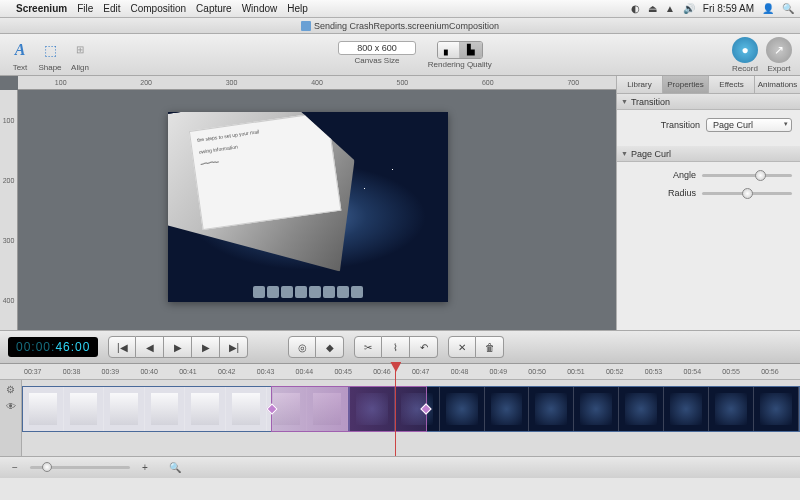 The height and width of the screenshot is (500, 800). I want to click on menu-help: Help, so click(298, 8).